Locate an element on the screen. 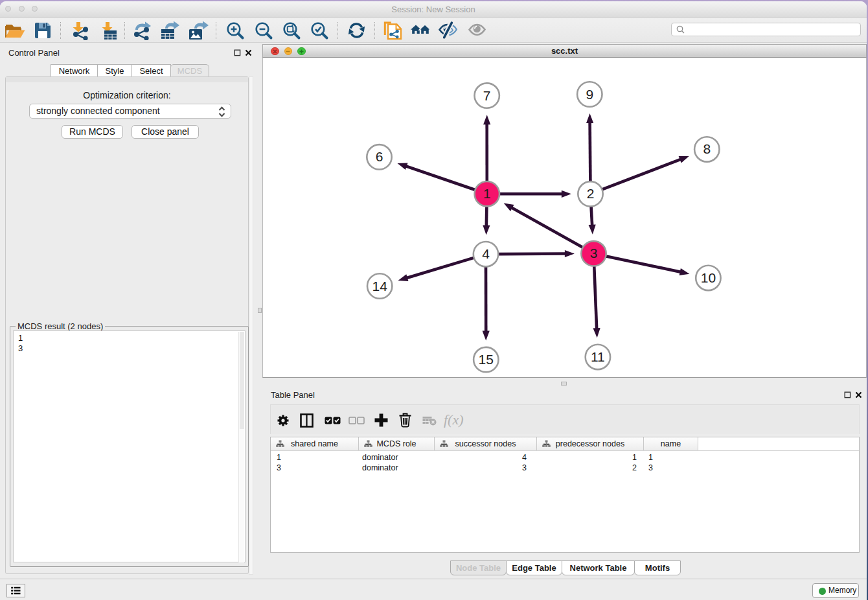 Image resolution: width=868 pixels, height=600 pixels. svg-text: 6 is located at coordinates (380, 157).